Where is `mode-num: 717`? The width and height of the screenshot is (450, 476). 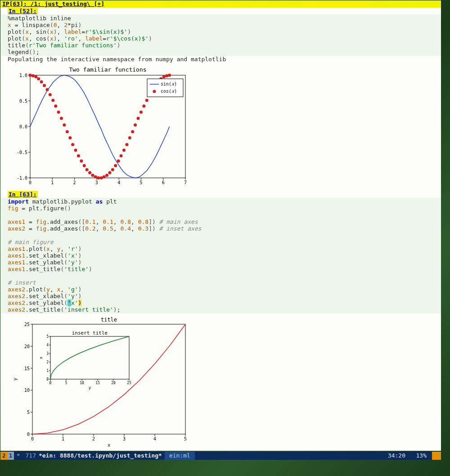
mode-num: 717 is located at coordinates (31, 456).